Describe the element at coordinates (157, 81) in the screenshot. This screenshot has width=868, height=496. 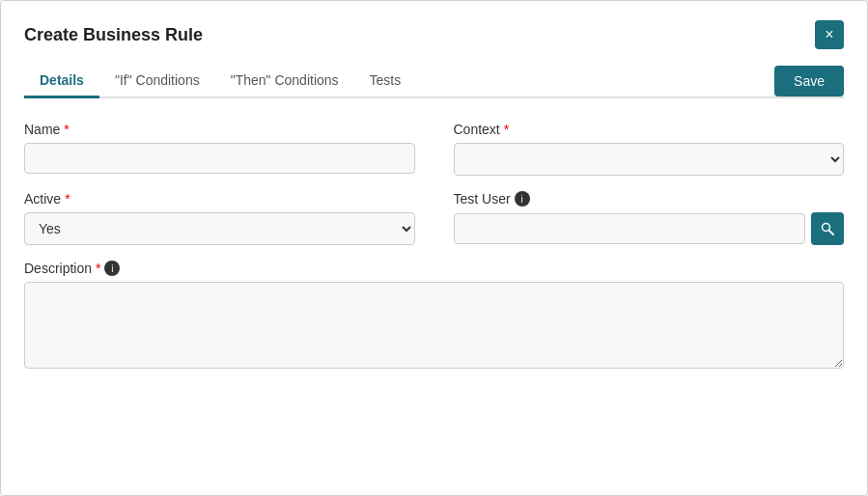
I see `tab-if-conditions: "If" Conditions` at that location.